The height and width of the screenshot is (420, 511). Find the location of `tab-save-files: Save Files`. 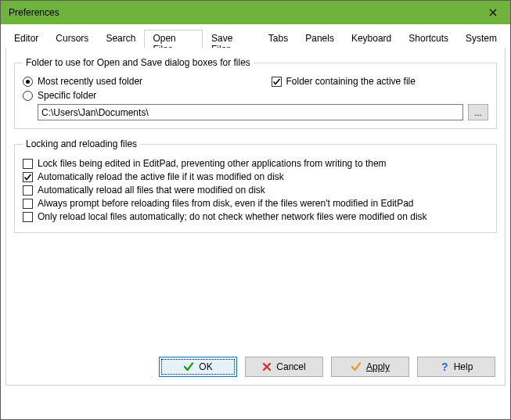

tab-save-files: Save Files is located at coordinates (232, 39).